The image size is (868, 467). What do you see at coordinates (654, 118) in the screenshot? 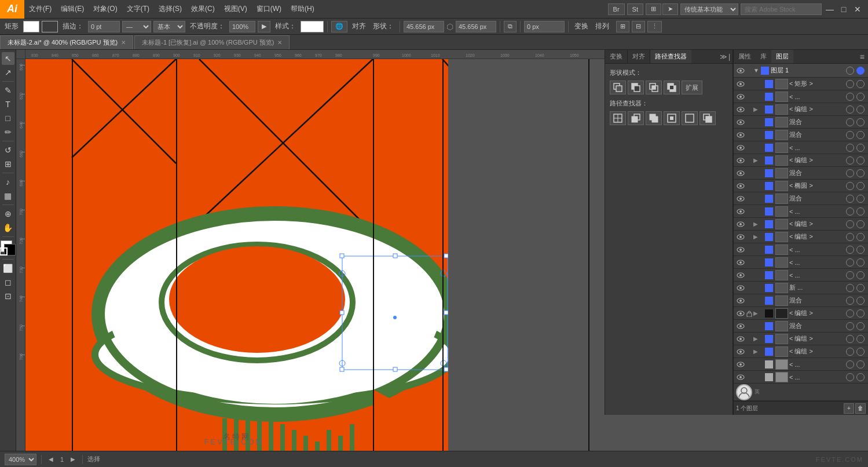
I see `merge-btn` at bounding box center [654, 118].